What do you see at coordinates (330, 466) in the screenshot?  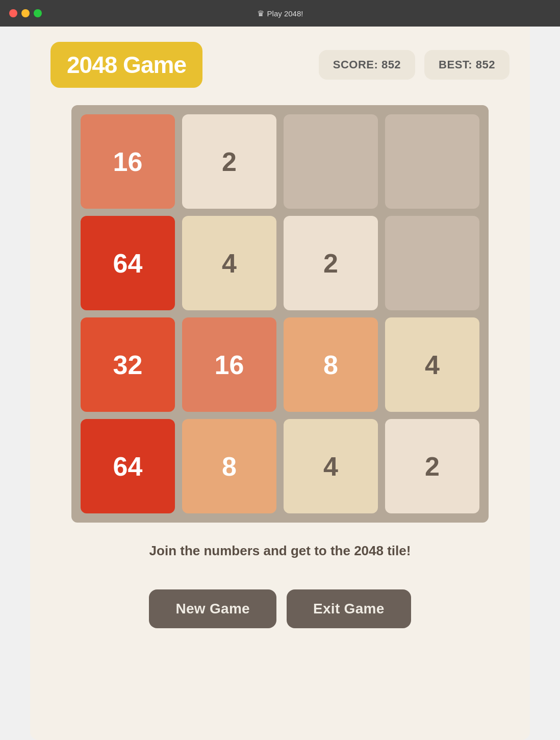 I see `tile-14: 4` at bounding box center [330, 466].